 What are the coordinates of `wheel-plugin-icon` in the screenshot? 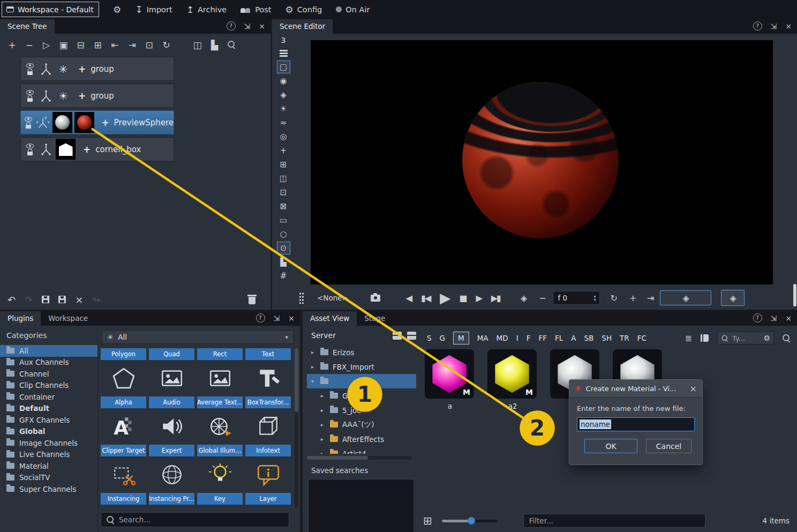 It's located at (220, 426).